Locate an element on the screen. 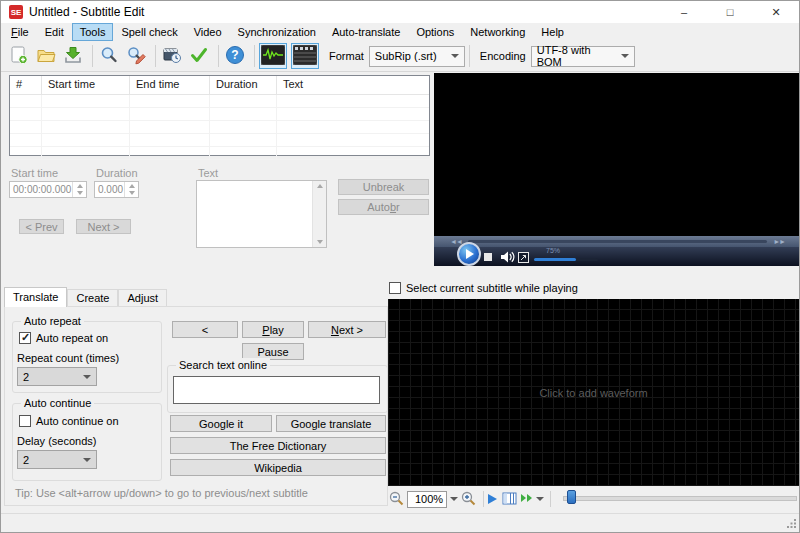 The image size is (800, 533). minimize-button: – is located at coordinates (684, 12).